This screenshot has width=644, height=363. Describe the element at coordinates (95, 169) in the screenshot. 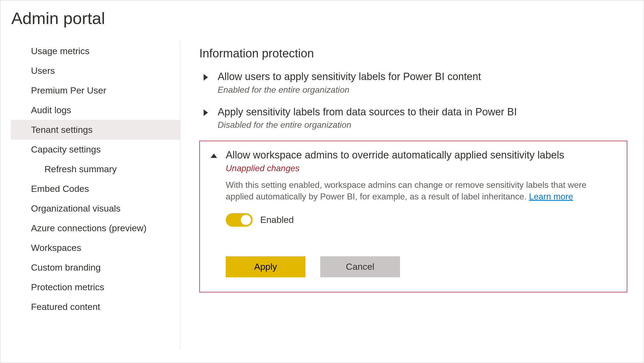

I see `sidebar-item-refresh-summary: Refresh summary` at that location.